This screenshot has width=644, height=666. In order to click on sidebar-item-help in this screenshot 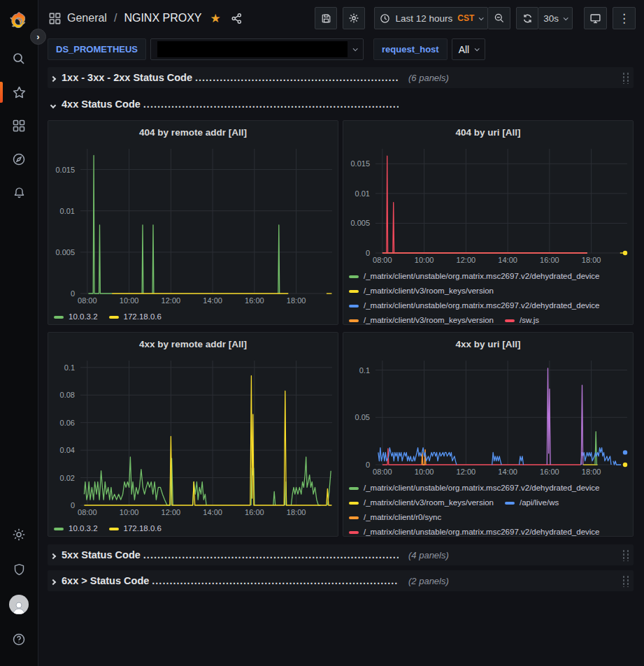, I will do `click(20, 639)`.